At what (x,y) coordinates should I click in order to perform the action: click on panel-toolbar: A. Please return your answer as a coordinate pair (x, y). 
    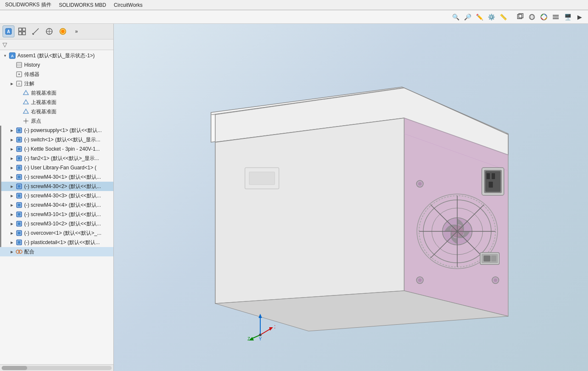
    Looking at the image, I should click on (57, 31).